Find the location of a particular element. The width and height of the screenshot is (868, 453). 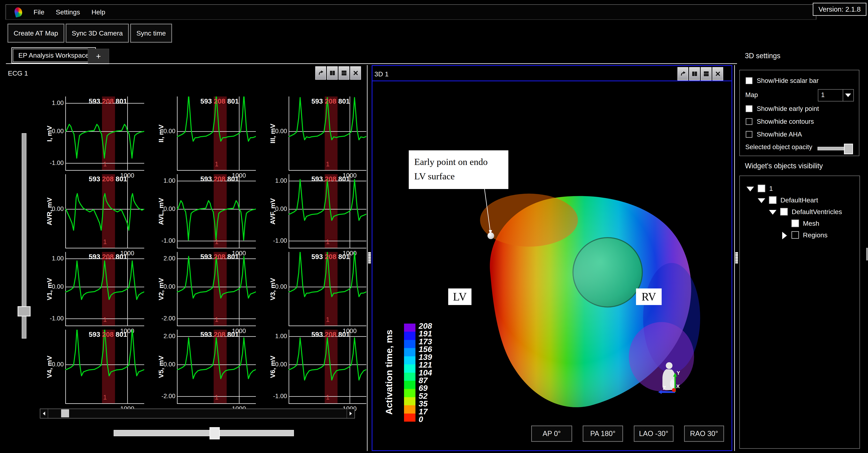

map-label: Map is located at coordinates (751, 95).